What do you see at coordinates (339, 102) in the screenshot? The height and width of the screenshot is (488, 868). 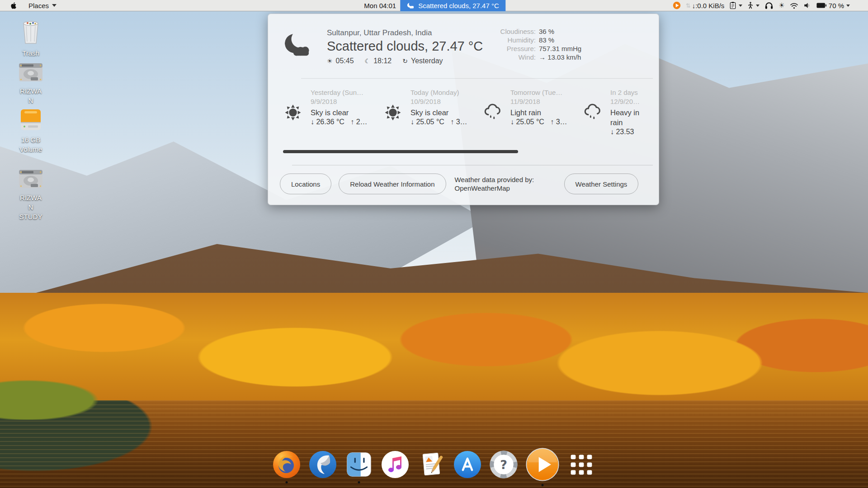 I see `forecast-date: 9/9/2018` at bounding box center [339, 102].